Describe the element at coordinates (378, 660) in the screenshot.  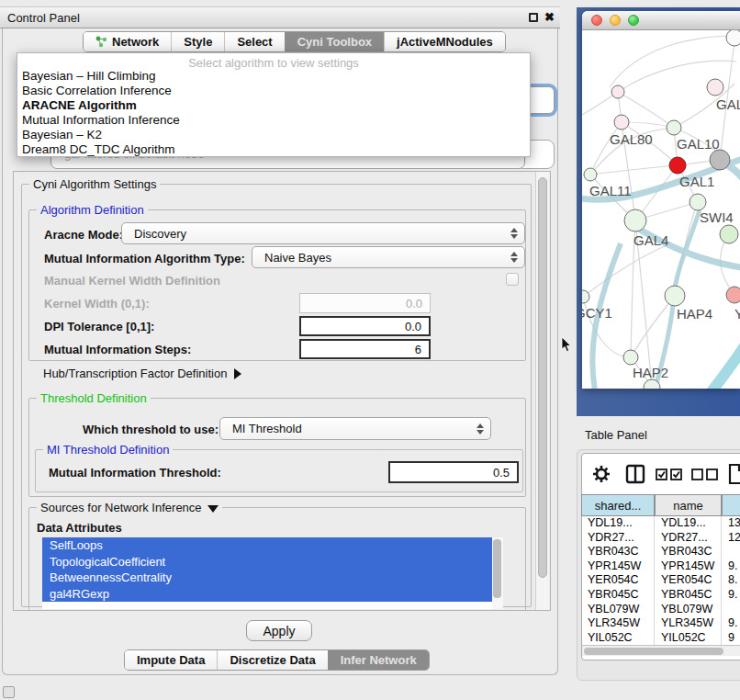
I see `tab-infer-network: Infer Network` at that location.